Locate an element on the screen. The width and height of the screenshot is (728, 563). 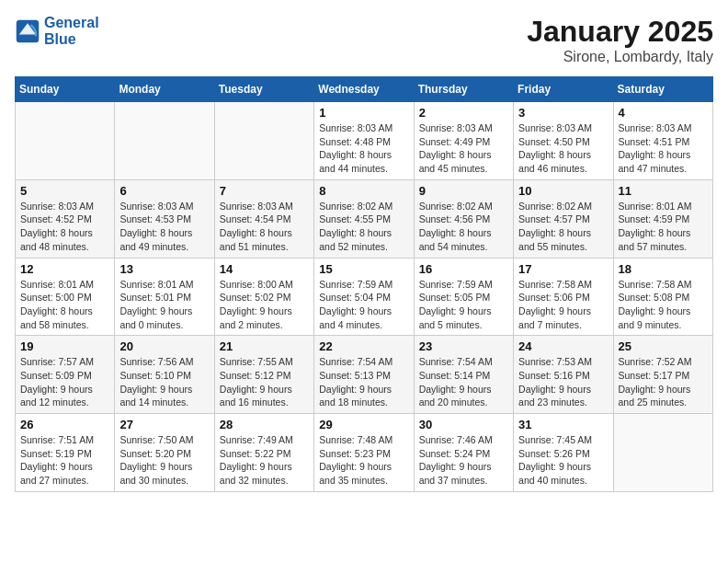
weekday-header-thursday: Thursday is located at coordinates (463, 90).